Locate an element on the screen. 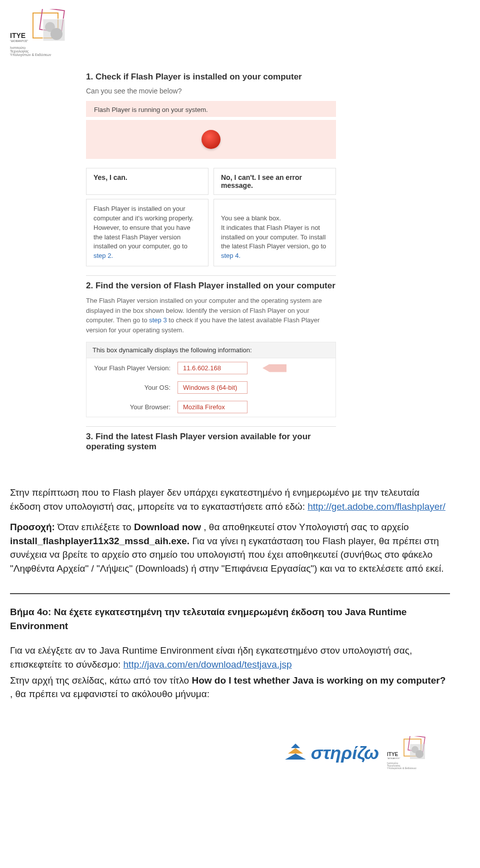 This screenshot has height=868, width=480. info-value-os: Windows 8 (64-bit) is located at coordinates (212, 388).